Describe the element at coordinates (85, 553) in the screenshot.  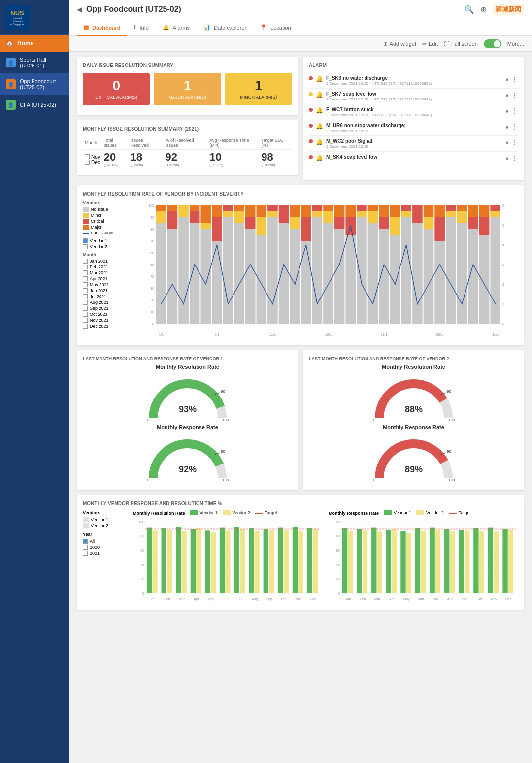
I see `year-2021-check` at that location.